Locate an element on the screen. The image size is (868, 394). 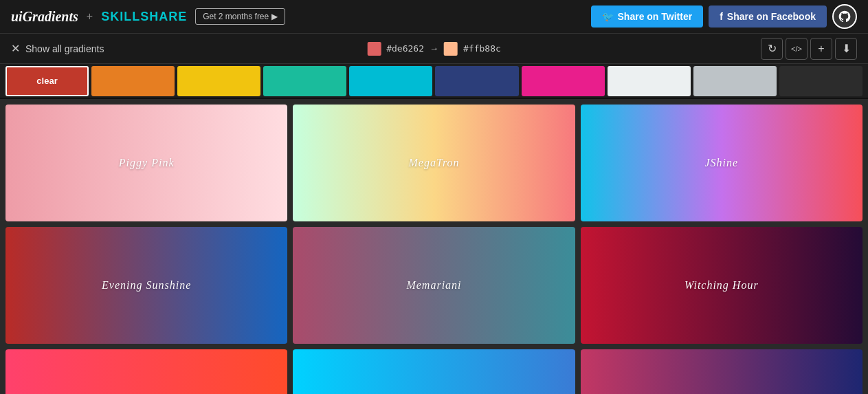
code-icon: </> is located at coordinates (797, 49).